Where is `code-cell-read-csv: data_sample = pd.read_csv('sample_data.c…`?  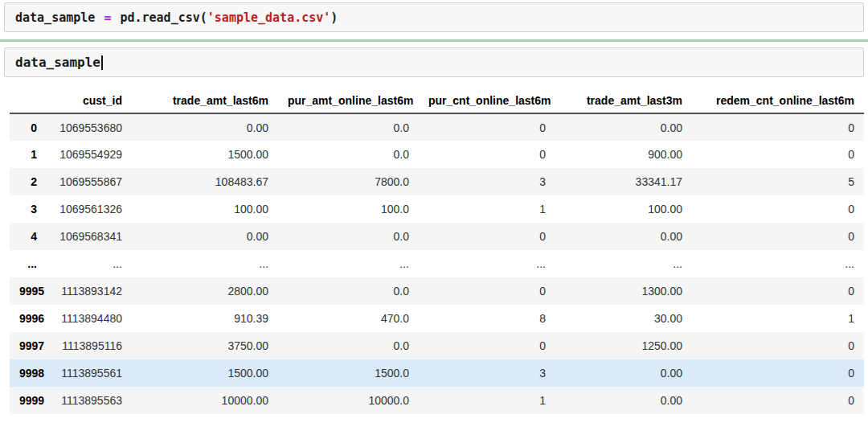 code-cell-read-csv: data_sample = pd.read_csv('sample_data.c… is located at coordinates (434, 18).